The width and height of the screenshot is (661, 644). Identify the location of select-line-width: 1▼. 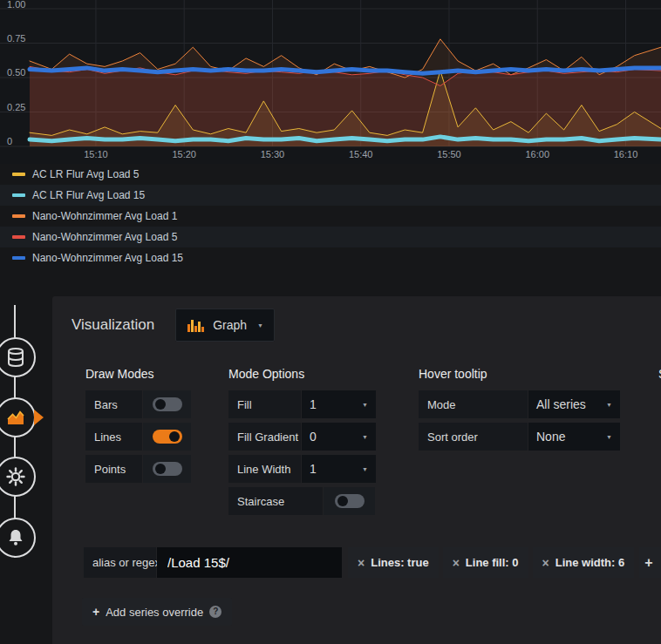
(338, 469).